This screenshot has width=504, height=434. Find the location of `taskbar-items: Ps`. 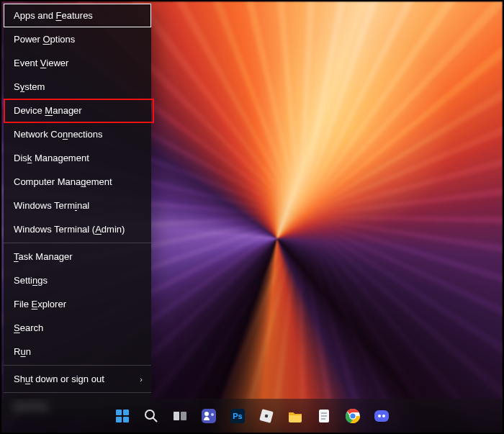

taskbar-items: Ps is located at coordinates (252, 416).